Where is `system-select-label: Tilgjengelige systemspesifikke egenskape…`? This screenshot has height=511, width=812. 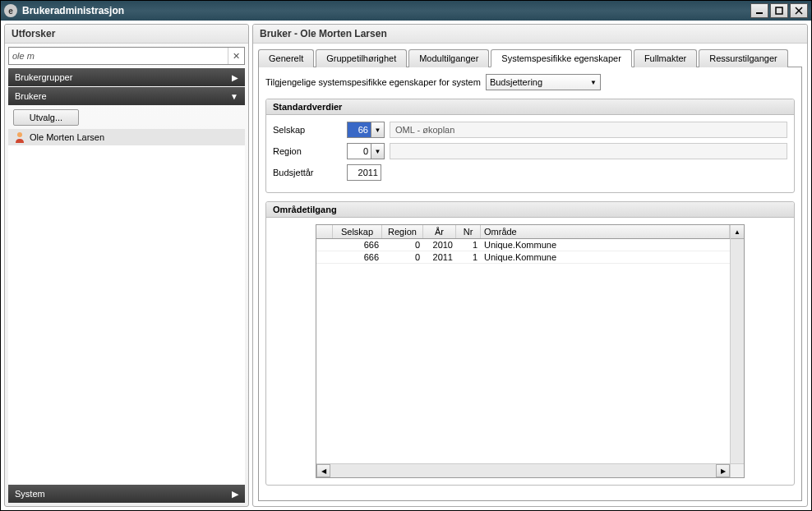 system-select-label: Tilgjengelige systemspesifikke egenskape… is located at coordinates (373, 82).